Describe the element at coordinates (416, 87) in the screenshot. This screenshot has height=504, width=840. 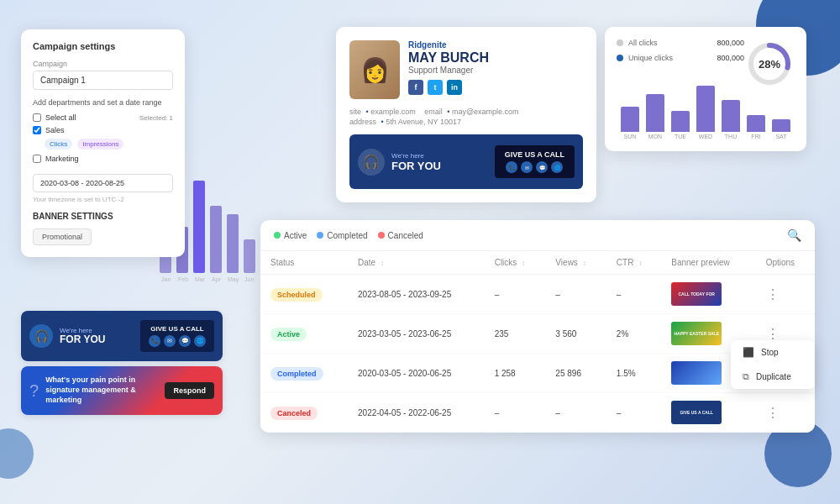
I see `facebook-icon: f` at that location.